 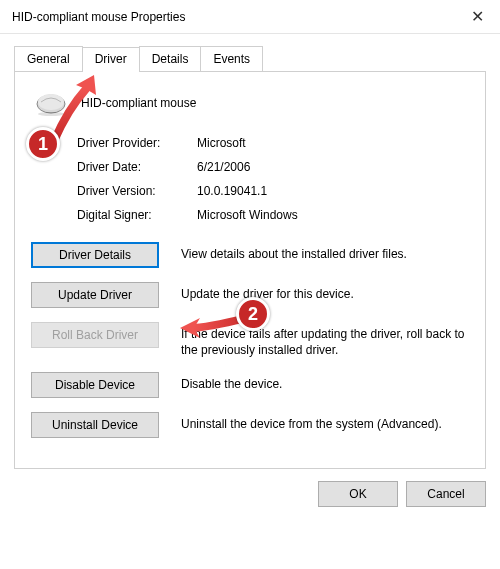 I want to click on prop-label-date: Driver Date:, so click(x=137, y=167).